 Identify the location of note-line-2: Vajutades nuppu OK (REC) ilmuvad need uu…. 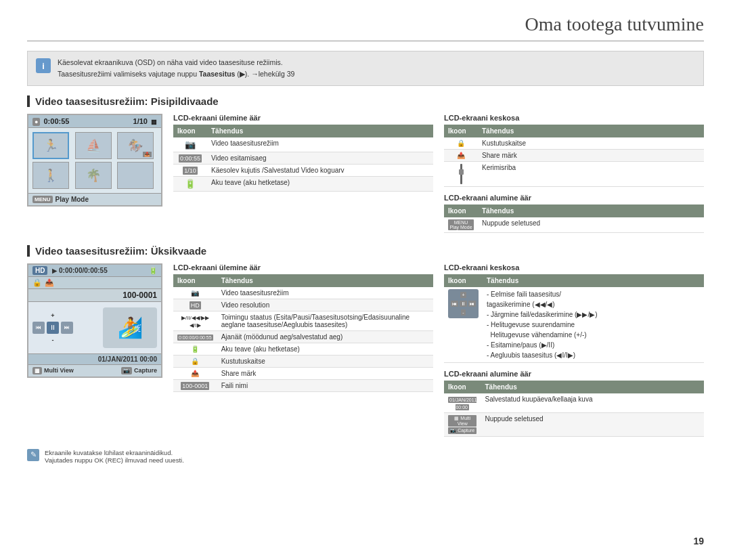
(114, 460).